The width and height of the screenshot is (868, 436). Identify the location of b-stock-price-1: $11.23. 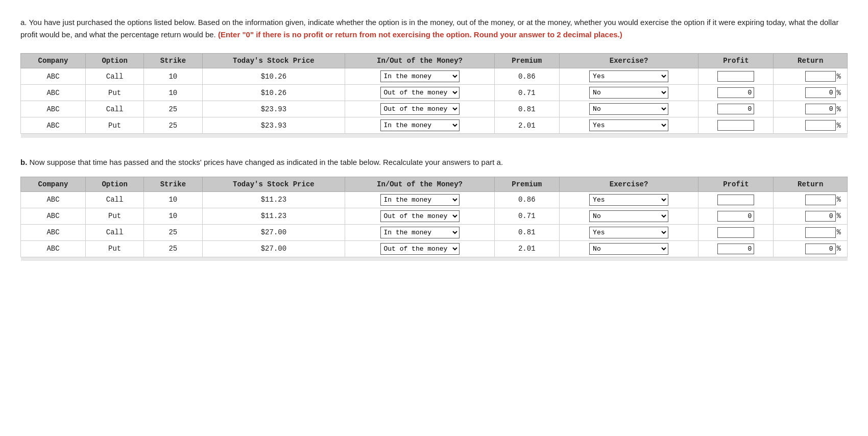
(274, 216).